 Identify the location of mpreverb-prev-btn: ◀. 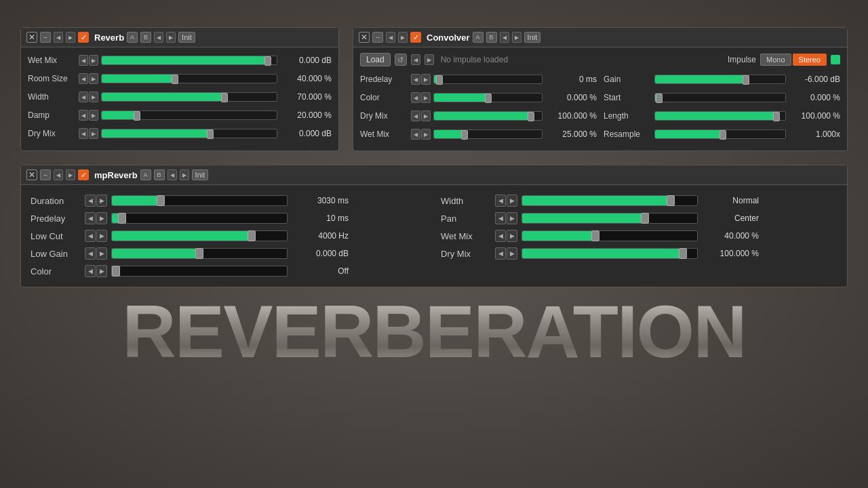
(58, 175).